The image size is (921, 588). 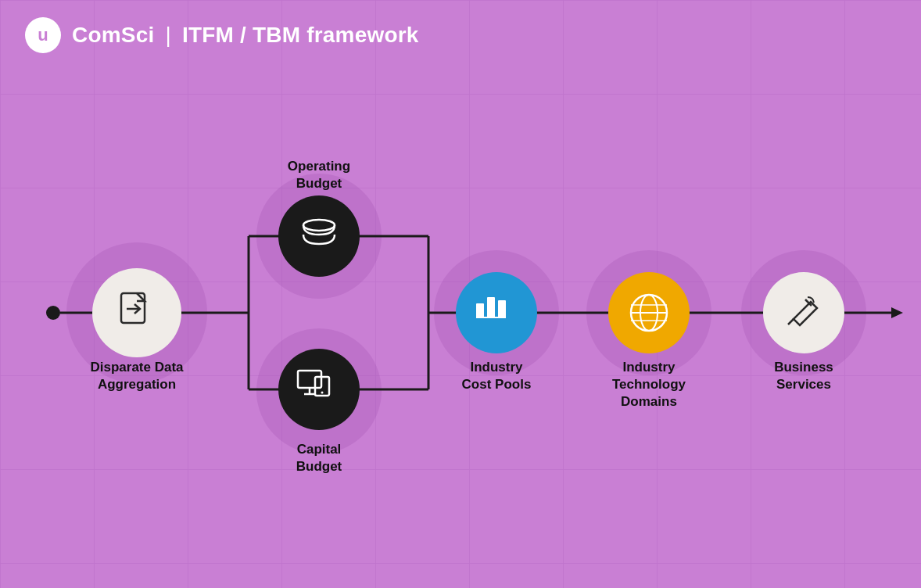 I want to click on logo: u, so click(x=43, y=35).